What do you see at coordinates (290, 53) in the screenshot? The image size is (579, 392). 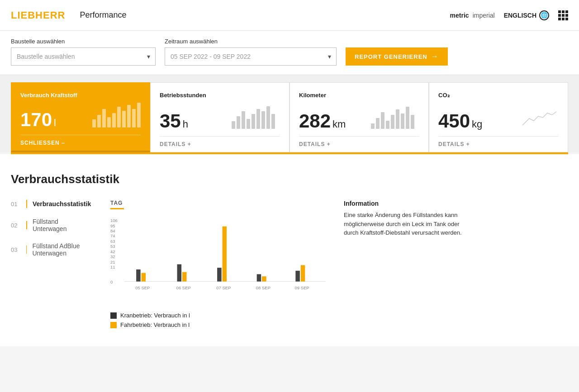 I see `filter-bar: Baustelle auswählen Baustelle auswählen …` at bounding box center [290, 53].